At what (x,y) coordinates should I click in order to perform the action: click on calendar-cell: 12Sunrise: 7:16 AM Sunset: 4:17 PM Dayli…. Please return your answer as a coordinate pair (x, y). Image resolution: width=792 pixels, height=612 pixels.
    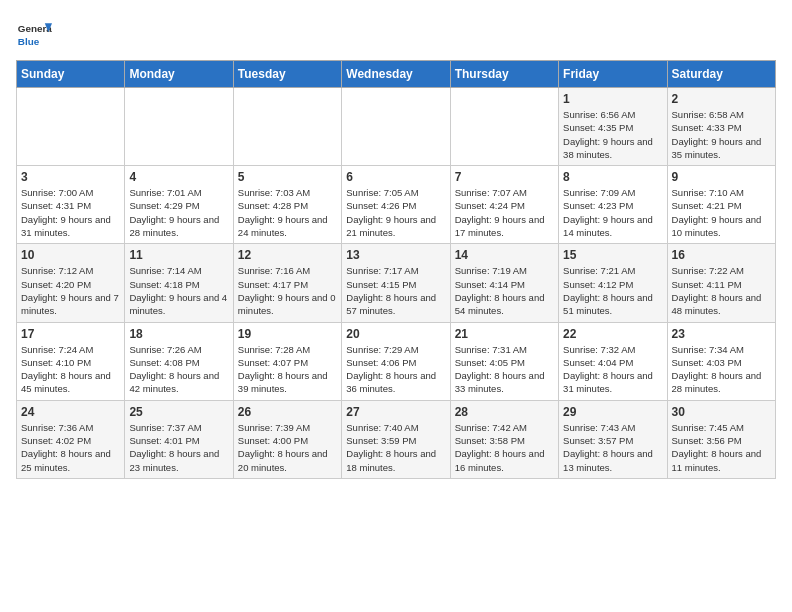
    Looking at the image, I should click on (287, 283).